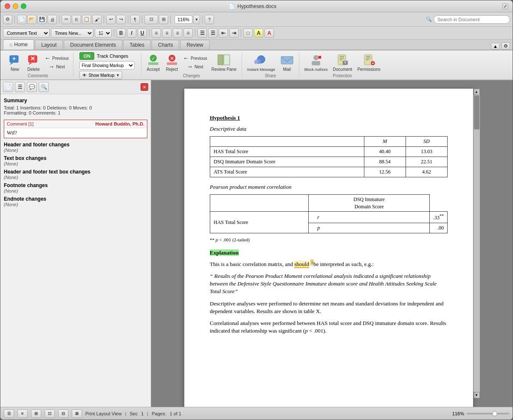 The image size is (513, 420). I want to click on undo-btn: ↩, so click(111, 20).